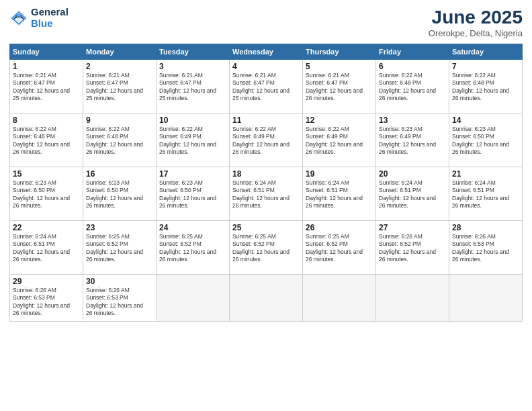 The height and width of the screenshot is (411, 532). Describe the element at coordinates (412, 87) in the screenshot. I see `calendar-cell: 6 Sunrise: 6:22 AM Sunset: 6:48 PM Dayli…` at that location.